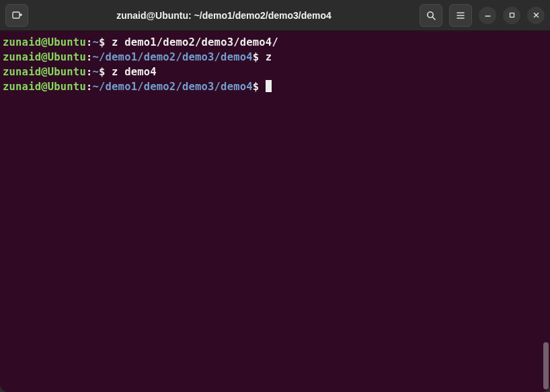 Image resolution: width=550 pixels, height=392 pixels. Describe the element at coordinates (17, 15) in the screenshot. I see `titlebar-left` at that location.